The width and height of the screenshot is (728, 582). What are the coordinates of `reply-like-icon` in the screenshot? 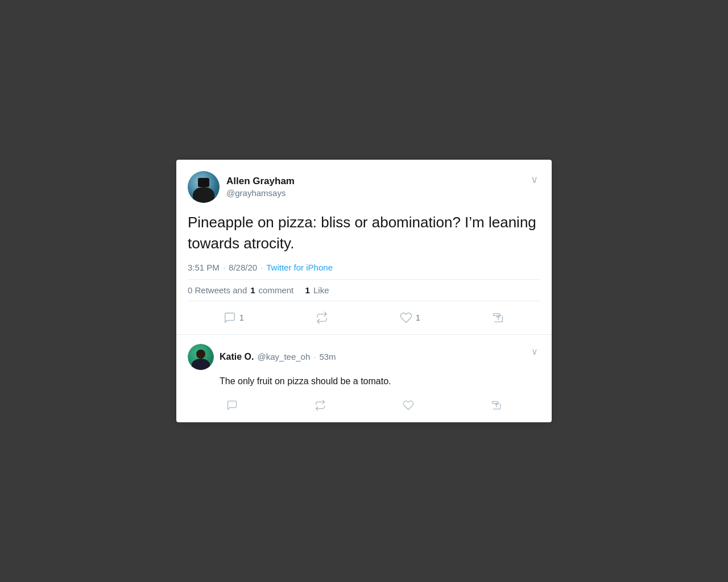 It's located at (408, 405).